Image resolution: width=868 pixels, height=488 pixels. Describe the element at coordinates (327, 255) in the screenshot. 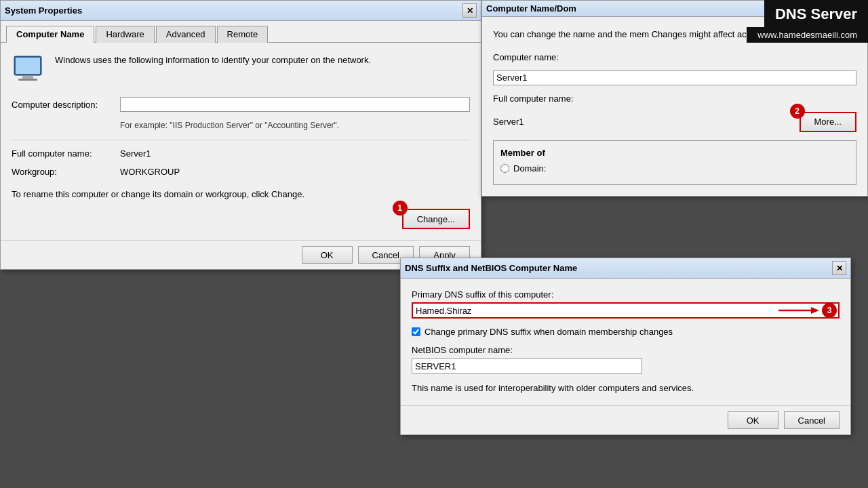

I see `ok-button: OK` at that location.